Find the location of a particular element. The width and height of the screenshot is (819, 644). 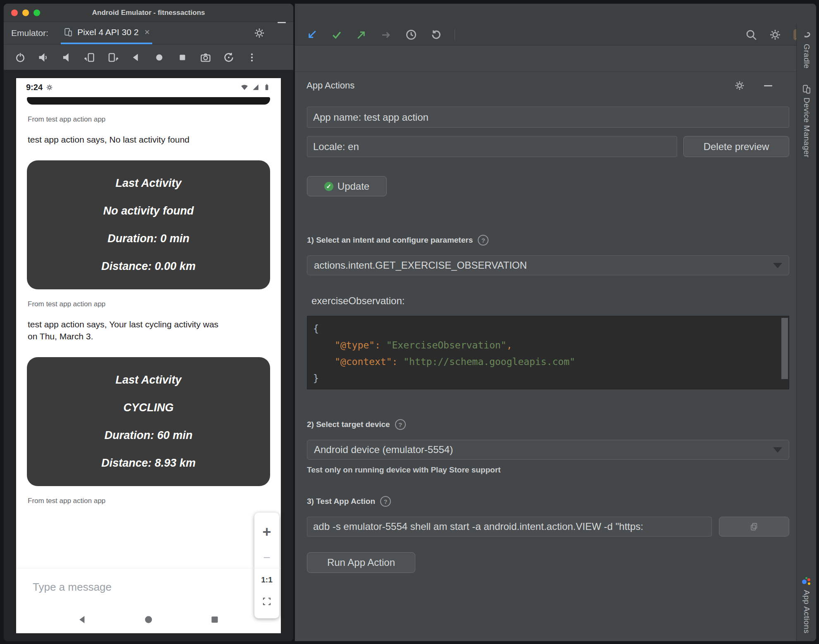

card-activity: No activity found is located at coordinates (148, 211).